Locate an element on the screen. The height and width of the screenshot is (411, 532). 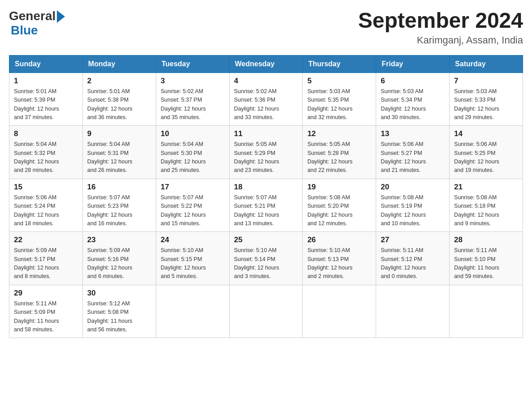
day-number: 22 is located at coordinates (46, 240).